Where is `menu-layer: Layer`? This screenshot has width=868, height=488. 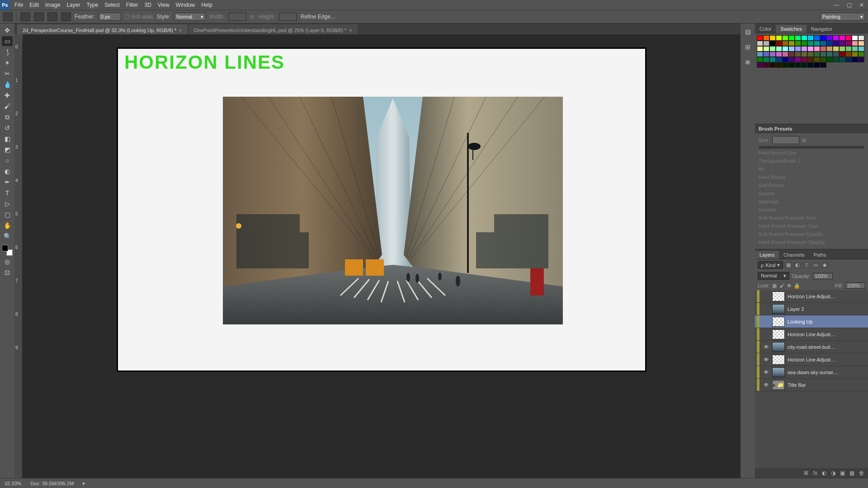 menu-layer: Layer is located at coordinates (73, 5).